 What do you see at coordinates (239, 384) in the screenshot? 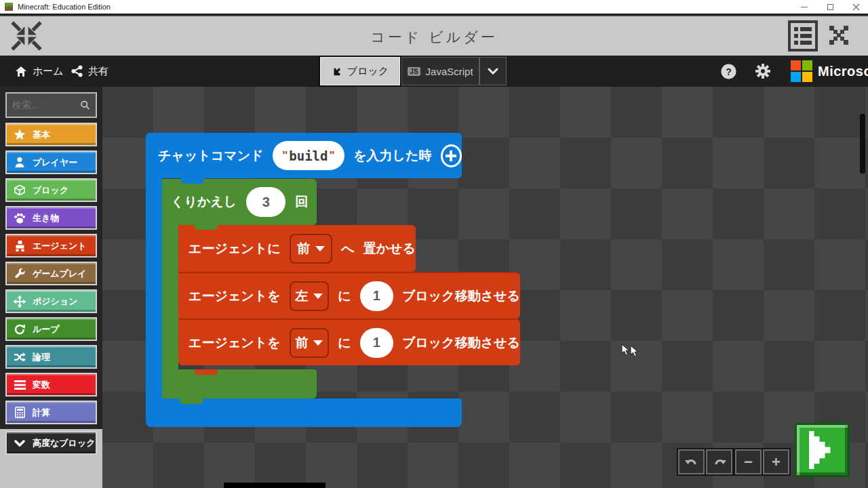
I see `repeat-block-footer` at bounding box center [239, 384].